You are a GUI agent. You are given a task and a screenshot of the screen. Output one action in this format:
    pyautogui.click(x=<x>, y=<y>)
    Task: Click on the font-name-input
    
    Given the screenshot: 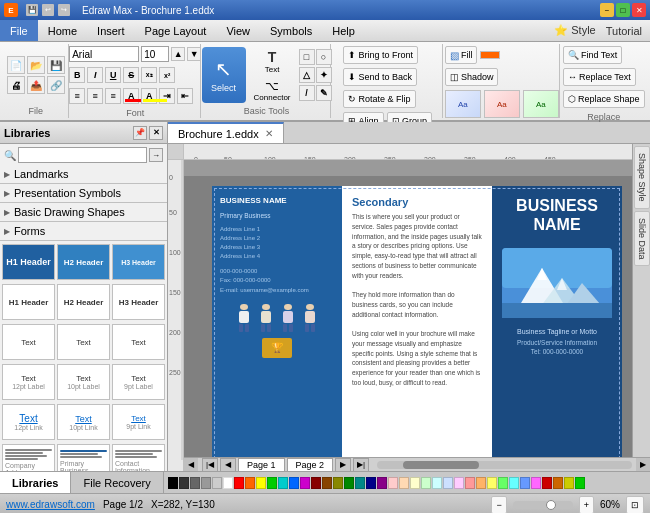 What is the action you would take?
    pyautogui.click(x=104, y=54)
    